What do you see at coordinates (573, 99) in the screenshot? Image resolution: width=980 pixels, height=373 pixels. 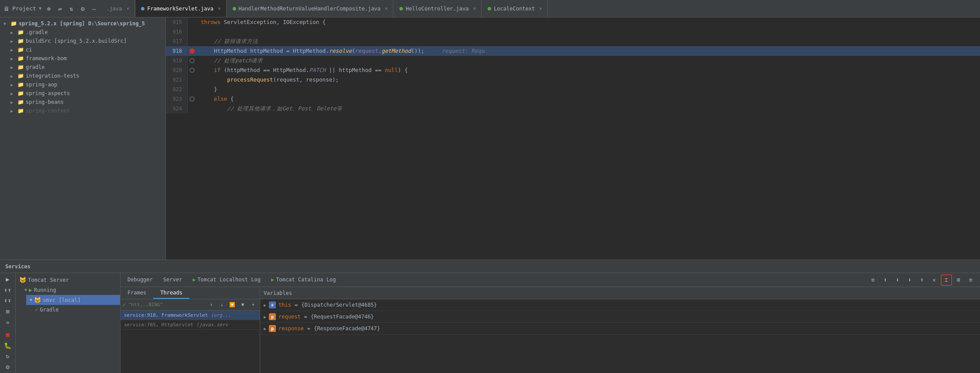 I see `code-line-923: 923 else {` at bounding box center [573, 99].